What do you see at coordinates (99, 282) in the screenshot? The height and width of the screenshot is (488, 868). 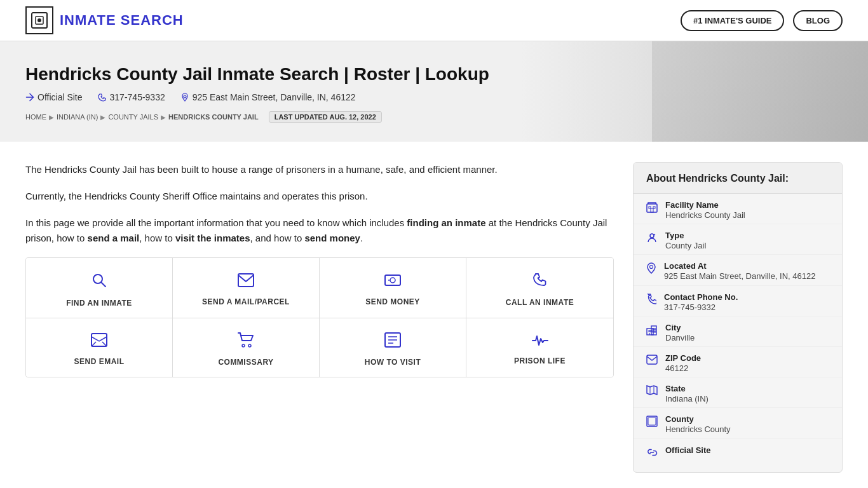 I see `search-icon` at bounding box center [99, 282].